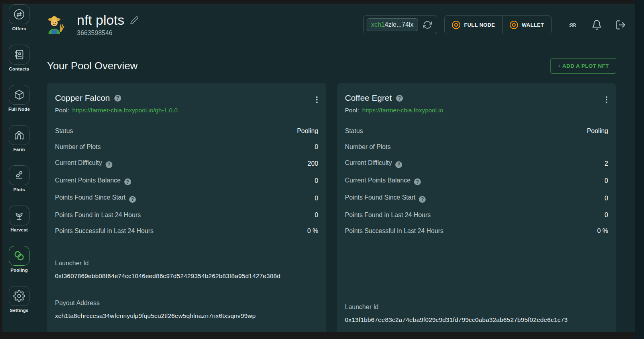 The height and width of the screenshot is (339, 644). I want to click on stat-label: Number of Plots, so click(78, 147).